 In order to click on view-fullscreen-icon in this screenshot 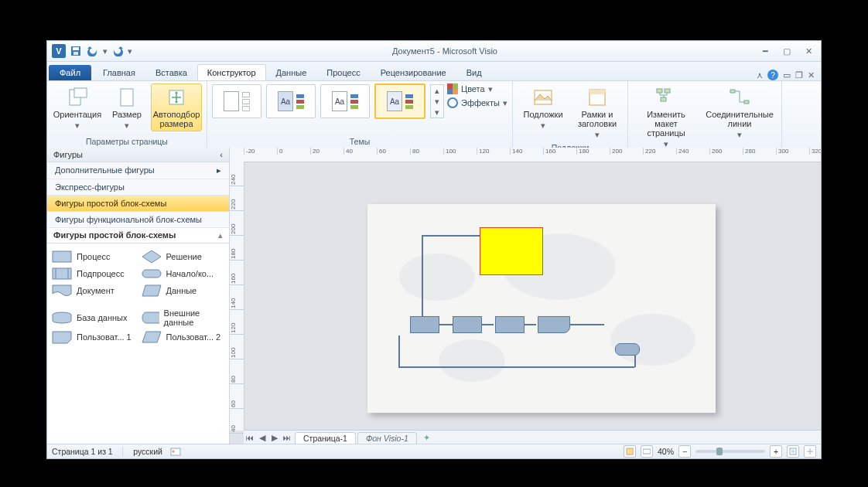, I will do `click(647, 451)`.